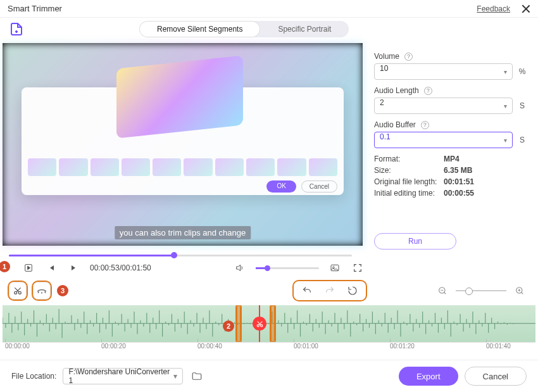  Describe the element at coordinates (18, 346) in the screenshot. I see `ruler-tick: 00:00:00` at that location.